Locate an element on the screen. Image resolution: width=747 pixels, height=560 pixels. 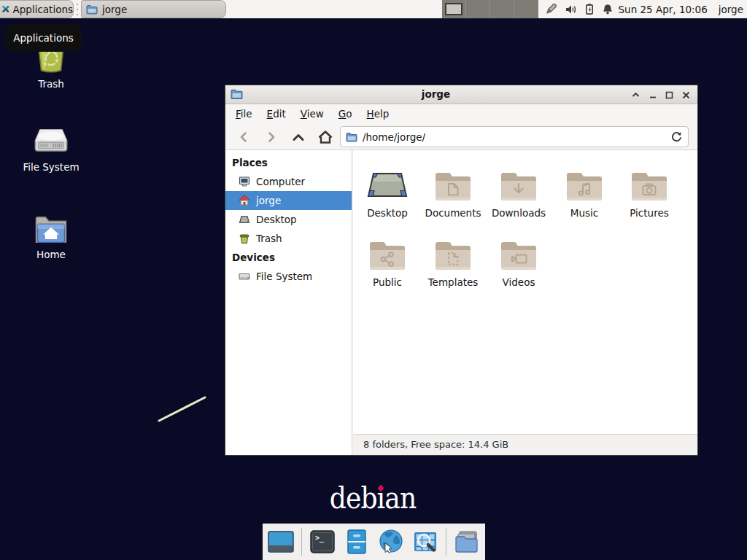
file-label: Pictures is located at coordinates (649, 213).